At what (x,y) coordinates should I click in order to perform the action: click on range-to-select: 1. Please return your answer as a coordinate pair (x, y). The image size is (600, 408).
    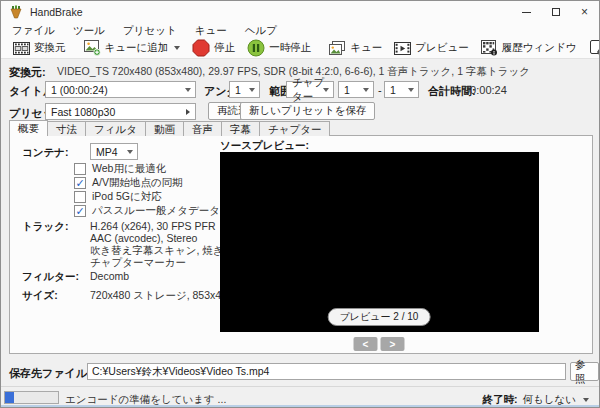
    Looking at the image, I should click on (402, 90).